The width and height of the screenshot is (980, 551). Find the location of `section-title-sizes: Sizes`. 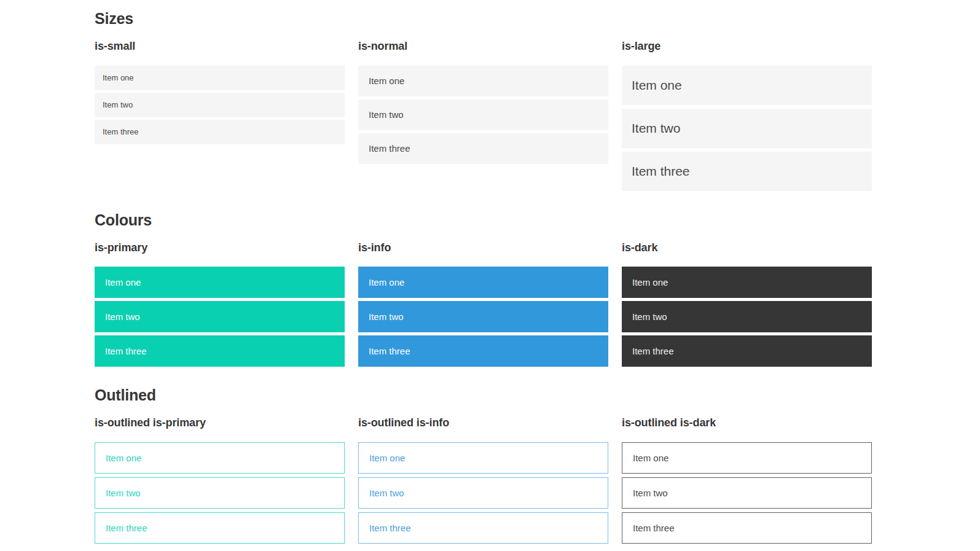

section-title-sizes: Sizes is located at coordinates (537, 18).